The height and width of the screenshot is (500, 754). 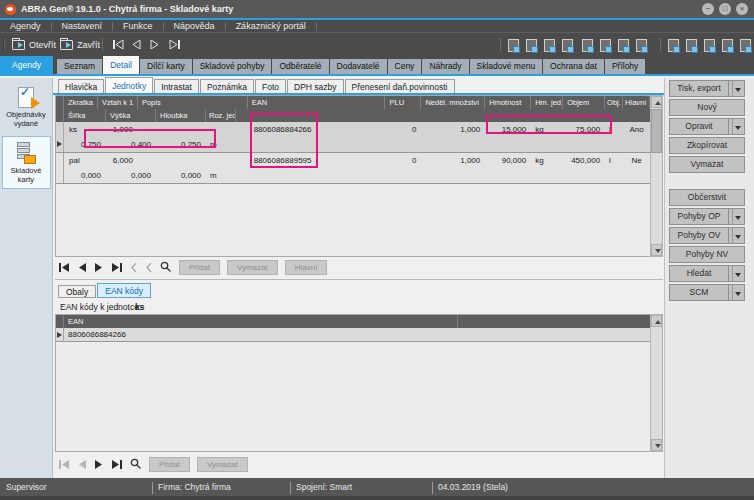 What do you see at coordinates (400, 86) in the screenshot?
I see `subtab-preneseni-dan-povinnosti: Přenesení daň.povinnosti` at bounding box center [400, 86].